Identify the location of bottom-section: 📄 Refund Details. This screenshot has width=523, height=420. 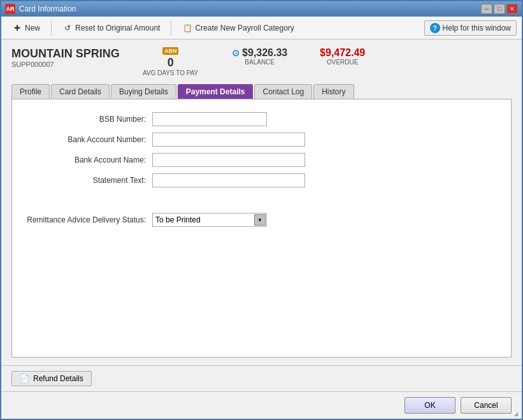
(261, 379).